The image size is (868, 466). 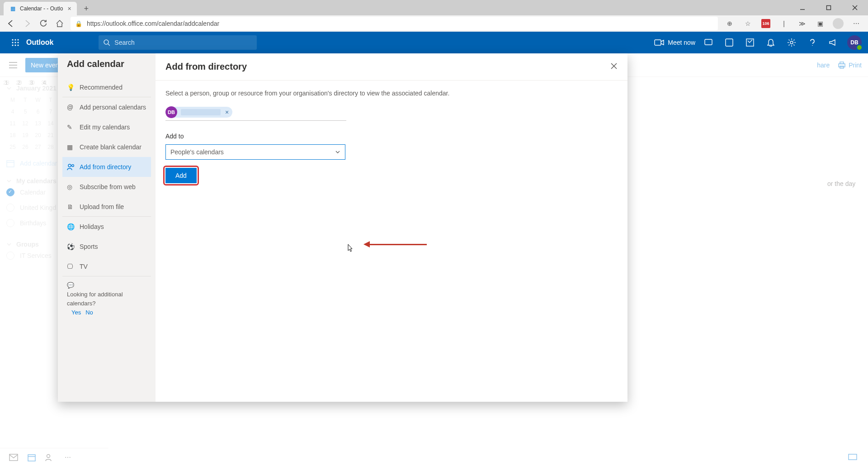 What do you see at coordinates (838, 24) in the screenshot?
I see `profile-icon` at bounding box center [838, 24].